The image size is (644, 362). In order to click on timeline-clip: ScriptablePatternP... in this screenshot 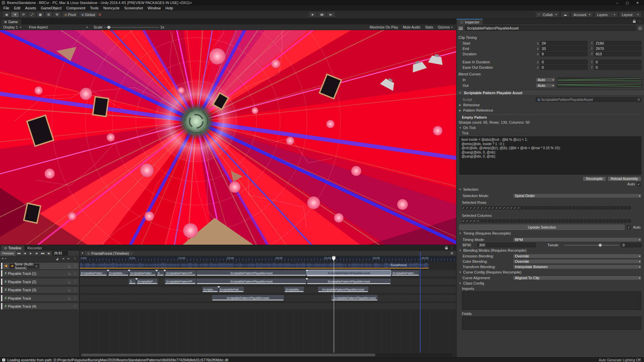, I will do `click(405, 273)`.